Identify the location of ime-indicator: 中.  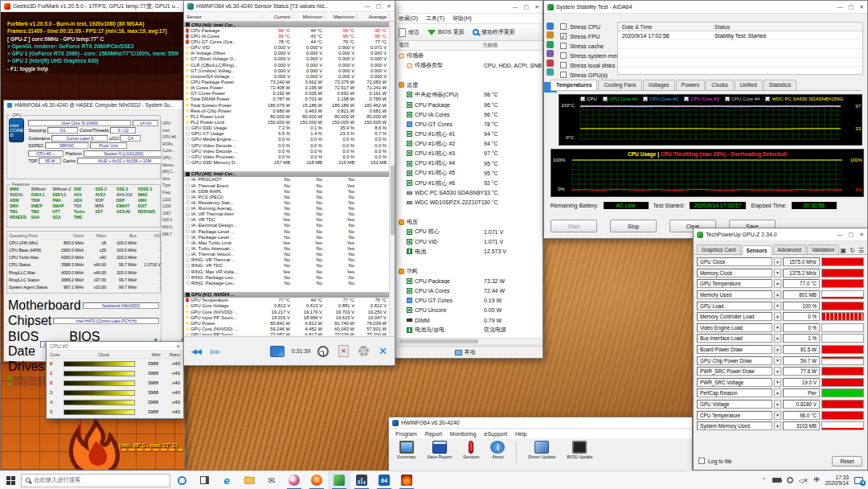
(817, 480).